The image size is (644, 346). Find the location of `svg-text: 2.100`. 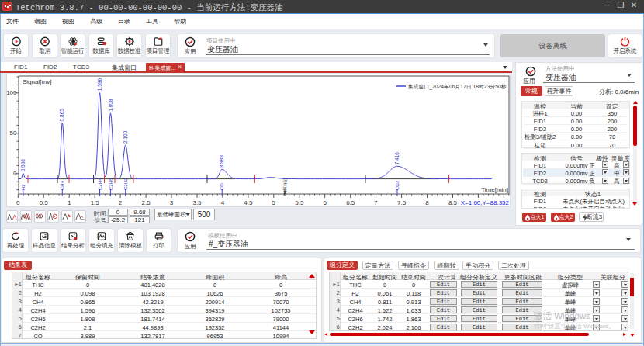

svg-text: 2.100 is located at coordinates (126, 137).